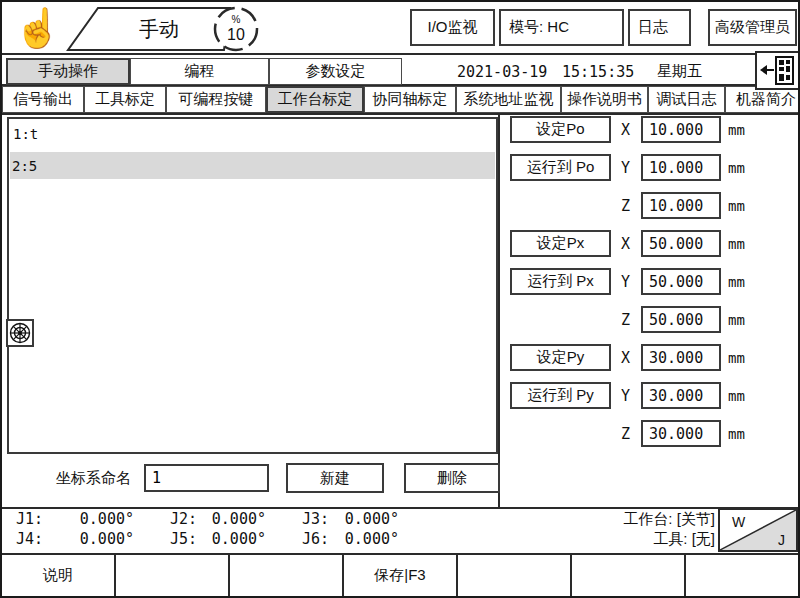 The image size is (800, 598). I want to click on tab-parameter-setting: 参数设定, so click(336, 72).